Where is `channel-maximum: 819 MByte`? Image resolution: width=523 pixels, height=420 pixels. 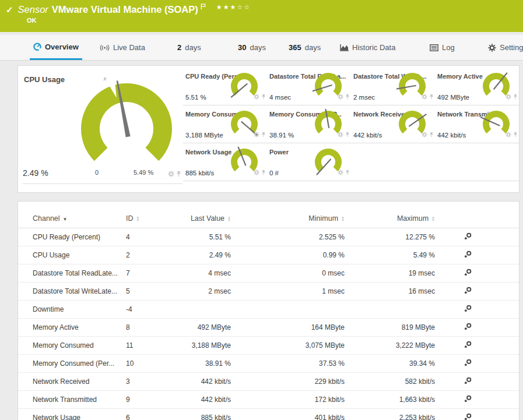
channel-maximum: 819 MByte is located at coordinates (405, 327).